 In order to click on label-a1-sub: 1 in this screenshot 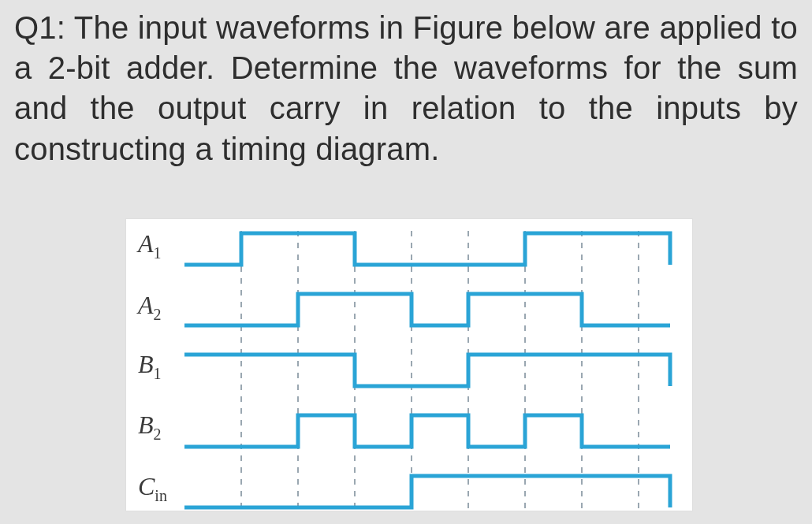, I will do `click(158, 253)`.